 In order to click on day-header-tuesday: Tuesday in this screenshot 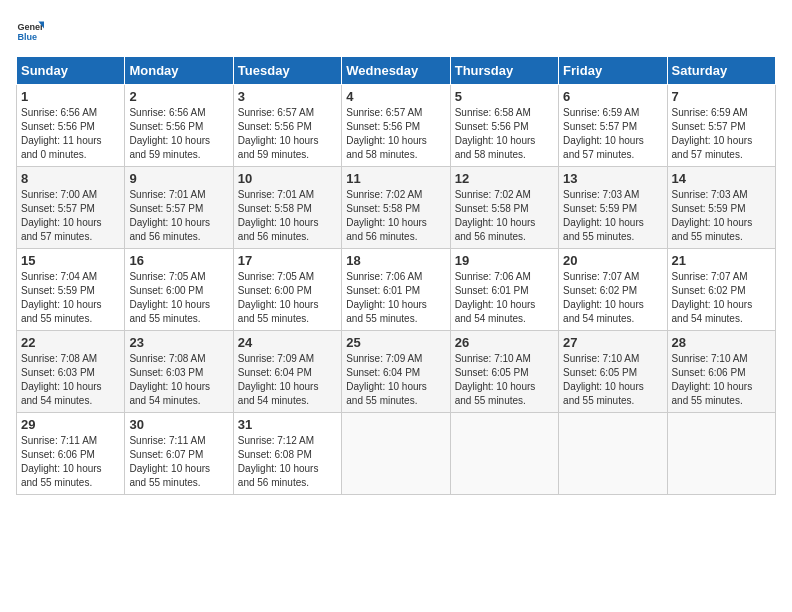, I will do `click(287, 71)`.